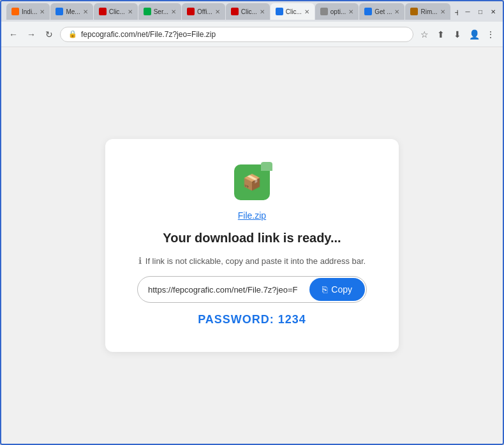  I want to click on tab-clic3-active: Clic... ✕, so click(292, 11).